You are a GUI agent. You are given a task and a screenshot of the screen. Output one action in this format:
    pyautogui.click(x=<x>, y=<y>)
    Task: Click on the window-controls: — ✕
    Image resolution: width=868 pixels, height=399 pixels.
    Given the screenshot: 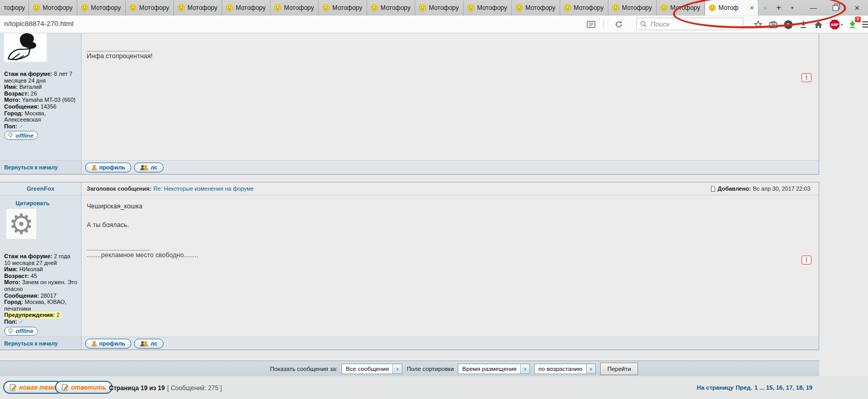 What is the action you would take?
    pyautogui.click(x=835, y=8)
    